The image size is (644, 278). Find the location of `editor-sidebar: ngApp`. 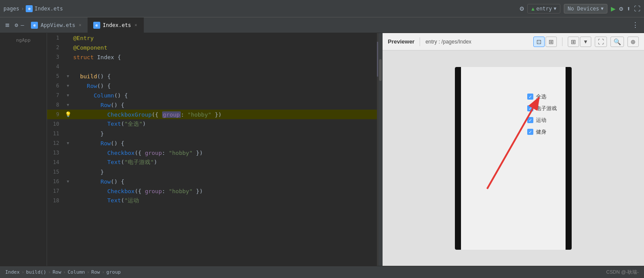

editor-sidebar: ngApp is located at coordinates (24, 150).